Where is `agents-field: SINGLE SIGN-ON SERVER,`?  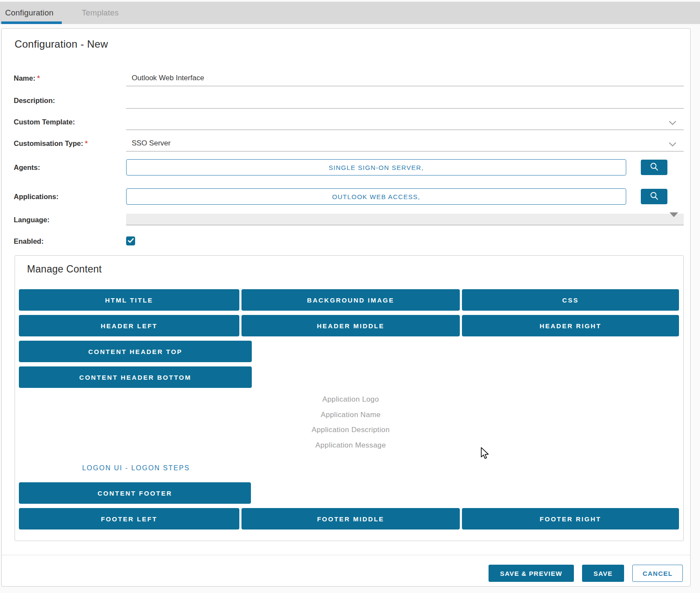 agents-field: SINGLE SIGN-ON SERVER, is located at coordinates (376, 167).